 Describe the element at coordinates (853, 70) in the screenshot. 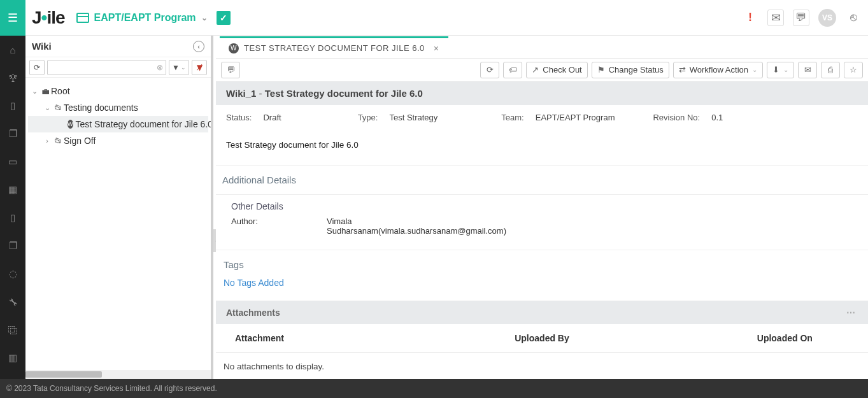

I see `star-icon: ☆` at that location.